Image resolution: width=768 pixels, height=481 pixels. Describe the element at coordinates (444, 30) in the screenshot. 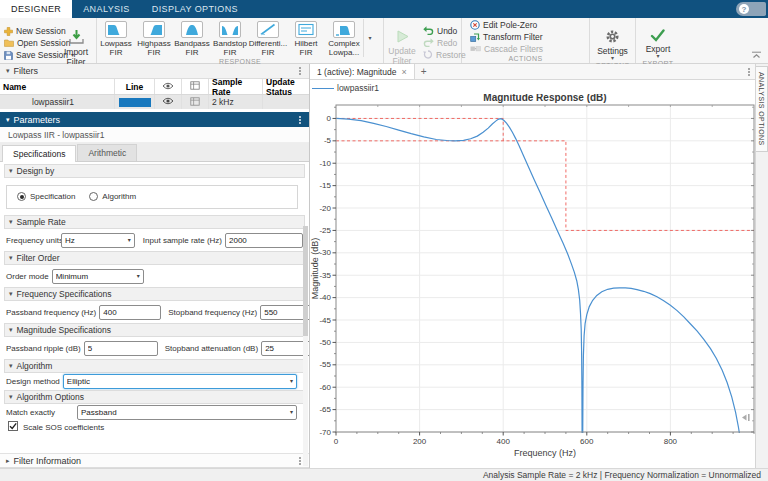

I see `undo-button: Undo` at that location.